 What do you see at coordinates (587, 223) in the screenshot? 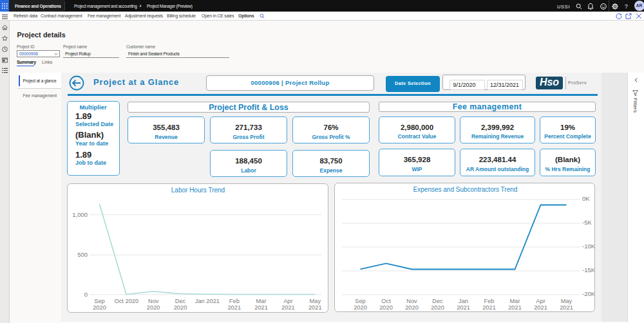
I see `svg-text: -5K` at bounding box center [587, 223].